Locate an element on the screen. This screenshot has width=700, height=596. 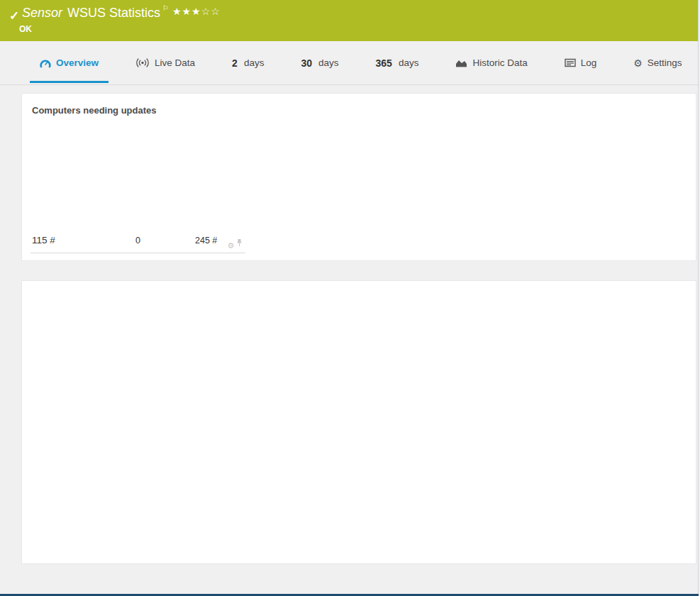
tab-bar: OverviewLive Data2days30days365daysHisto… is located at coordinates (349, 63).